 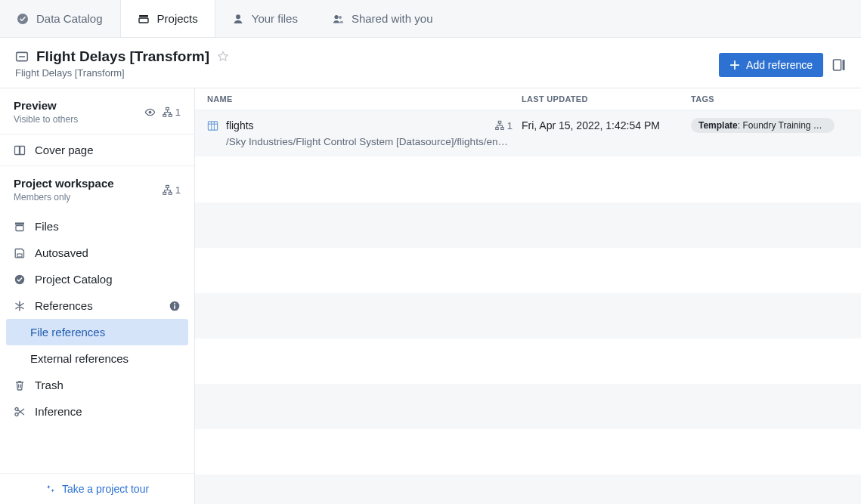 What do you see at coordinates (97, 332) in the screenshot?
I see `sidebar-item-file-references: File references` at bounding box center [97, 332].